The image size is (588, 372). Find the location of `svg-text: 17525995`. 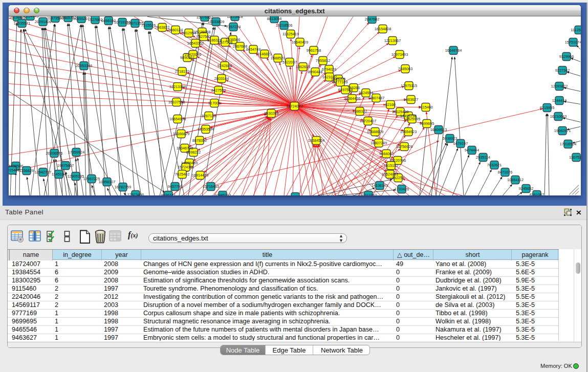

svg-text: 17525995 is located at coordinates (412, 119).